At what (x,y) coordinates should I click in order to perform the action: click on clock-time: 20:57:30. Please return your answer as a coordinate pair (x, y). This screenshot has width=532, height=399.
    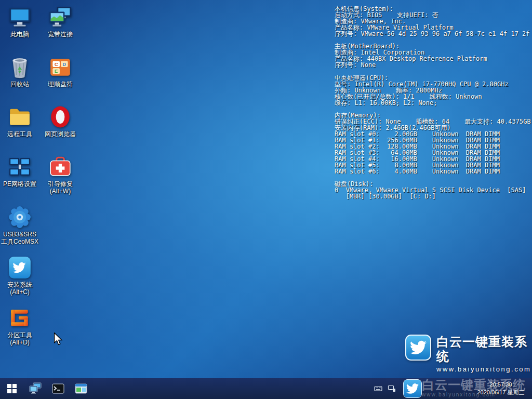
    Looking at the image, I should click on (501, 384).